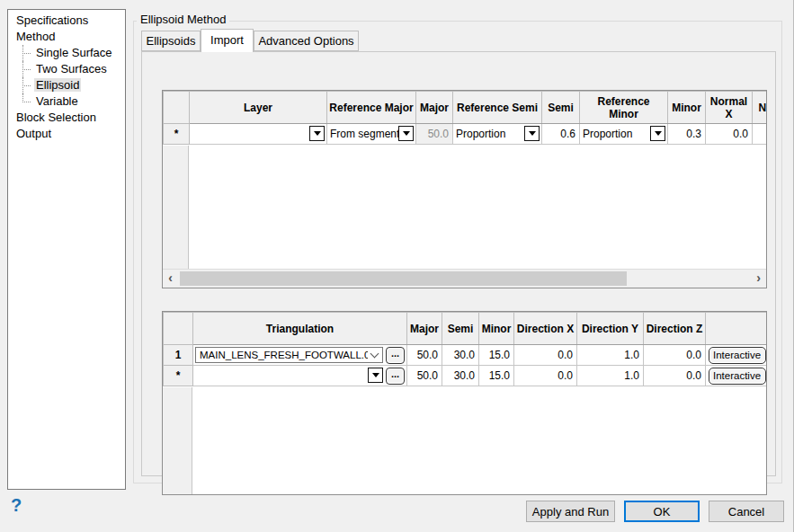 This screenshot has height=532, width=794. What do you see at coordinates (372, 108) in the screenshot?
I see `column-header-reference-major: Reference Major` at bounding box center [372, 108].